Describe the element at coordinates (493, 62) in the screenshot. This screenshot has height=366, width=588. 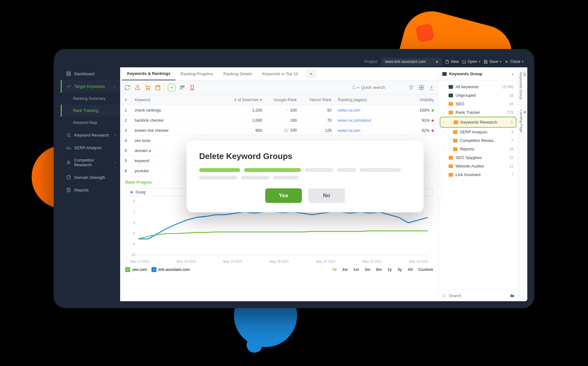
I see `save-button: Save▾` at that location.